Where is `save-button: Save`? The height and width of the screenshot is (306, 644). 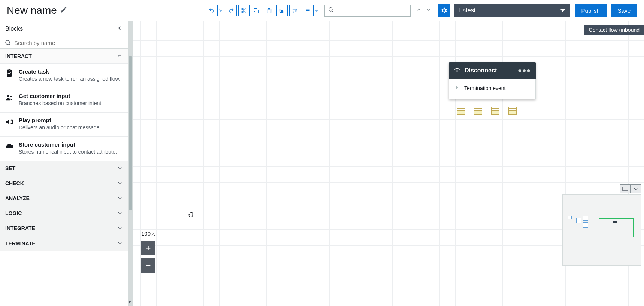 save-button: Save is located at coordinates (624, 10).